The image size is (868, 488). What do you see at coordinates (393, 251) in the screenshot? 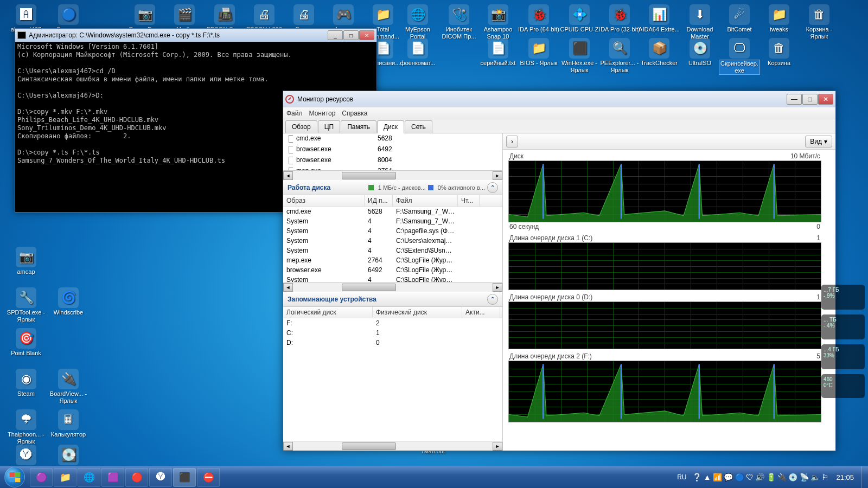
I see `table-row: System4C:\$Extend\$UsnJr...` at bounding box center [393, 251].